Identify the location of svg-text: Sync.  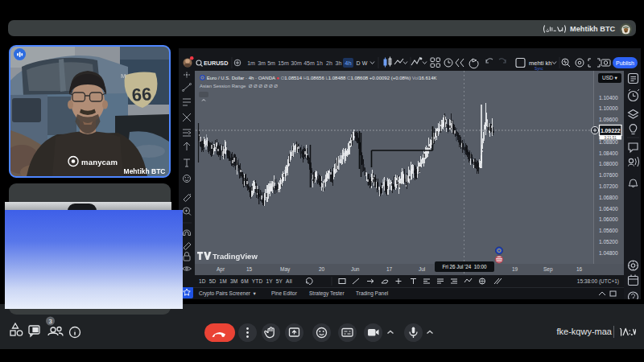
(539, 69).